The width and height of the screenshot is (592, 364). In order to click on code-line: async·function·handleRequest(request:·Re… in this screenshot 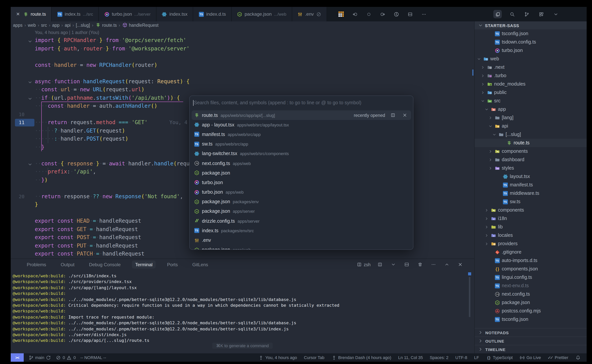, I will do `click(242, 81)`.